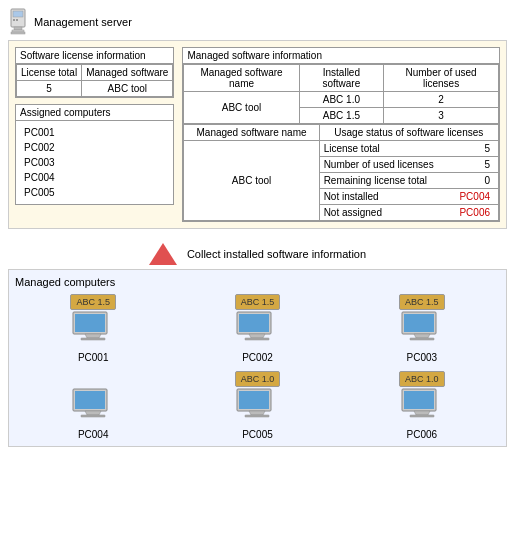  Describe the element at coordinates (258, 282) in the screenshot. I see `managed-computers-title: Managed computers` at that location.